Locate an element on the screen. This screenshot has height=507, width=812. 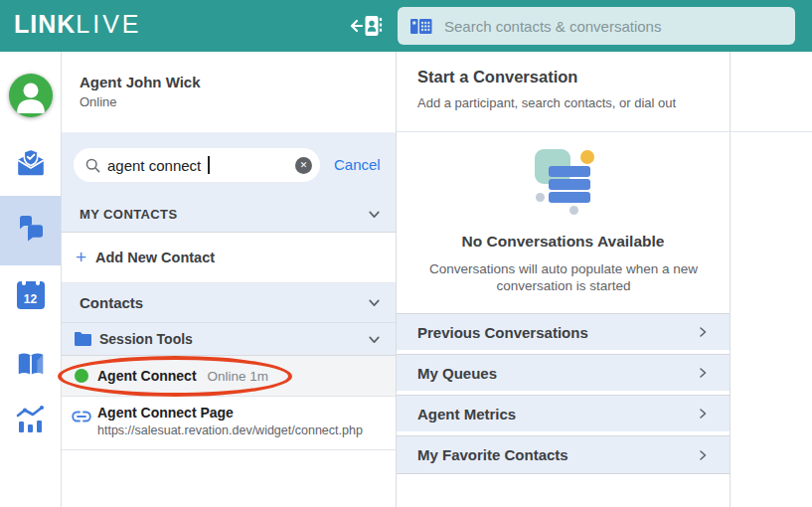
conversation-header: Start a Conversation Add a participant, … is located at coordinates (563, 91).